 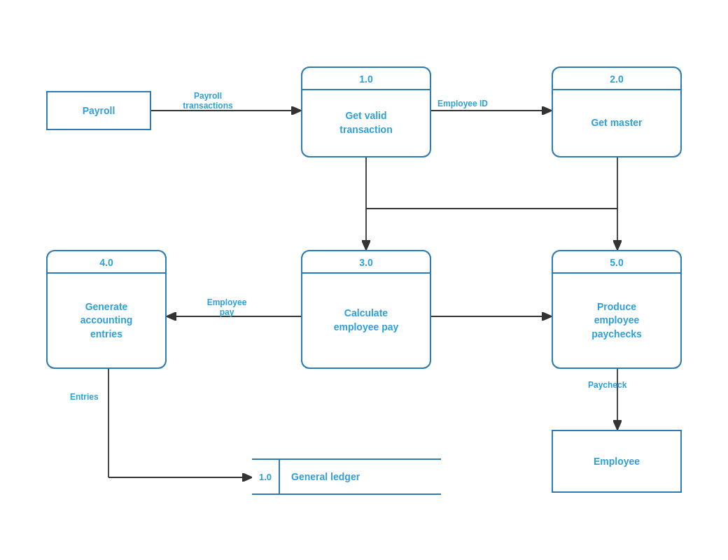 I want to click on process-4-number: 4.0, so click(x=106, y=262).